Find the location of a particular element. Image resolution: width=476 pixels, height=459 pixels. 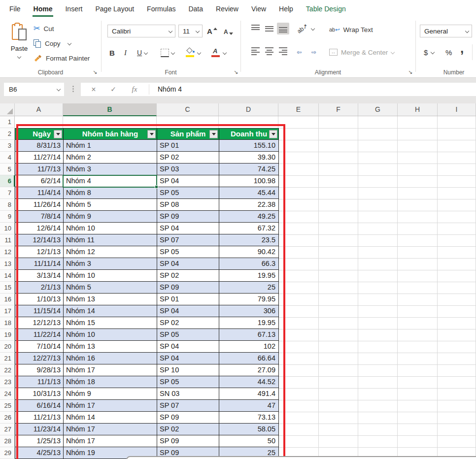

table-cell: 6/2/14 is located at coordinates (39, 181).